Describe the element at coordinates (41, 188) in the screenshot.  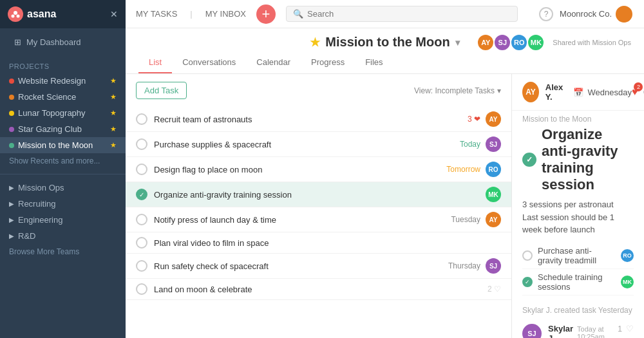
I see `mission-ops-label: Mission Ops` at that location.